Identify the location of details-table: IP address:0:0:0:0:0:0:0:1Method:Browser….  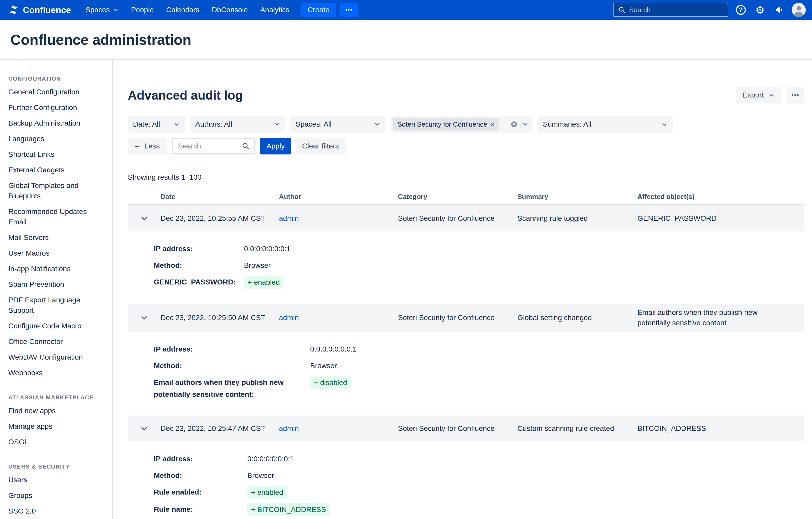
(255, 374).